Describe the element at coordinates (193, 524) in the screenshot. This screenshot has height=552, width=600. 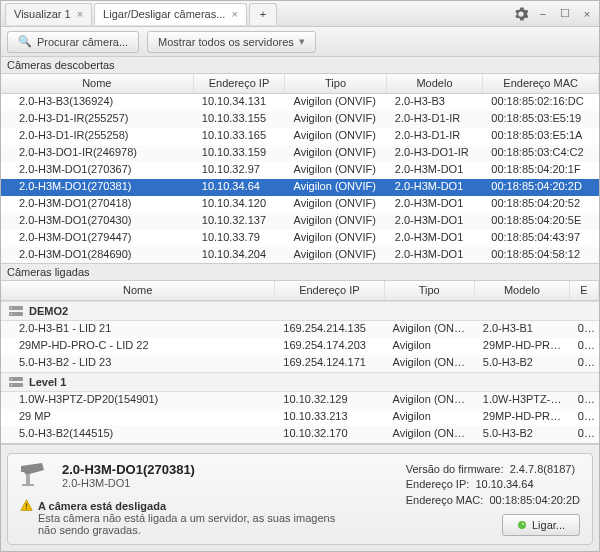
I see `warning-msg: Esta câmera não está ligada a um servido…` at that location.